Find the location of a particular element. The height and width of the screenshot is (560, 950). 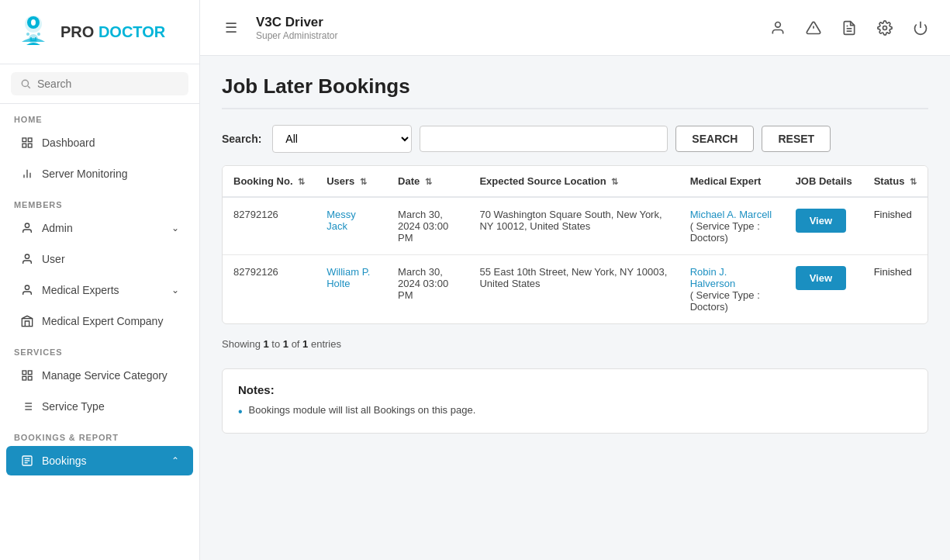

section-bookings: BOOKINGS & REPORT is located at coordinates (99, 434).